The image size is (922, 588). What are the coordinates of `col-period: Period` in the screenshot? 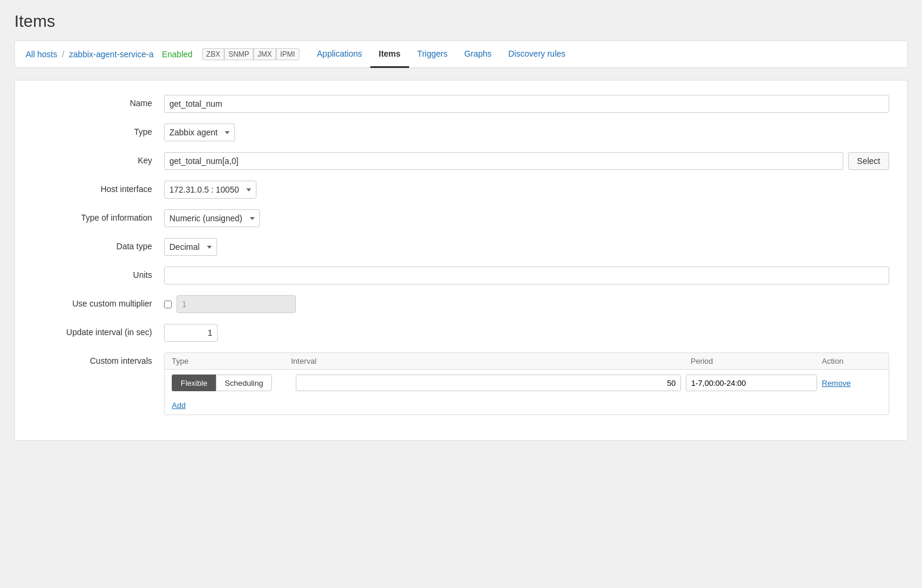 It's located at (756, 361).